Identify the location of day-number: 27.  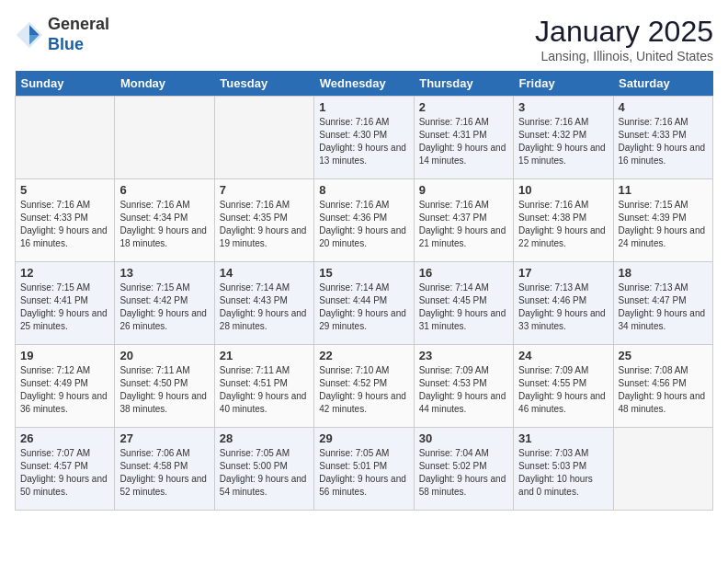
(164, 438).